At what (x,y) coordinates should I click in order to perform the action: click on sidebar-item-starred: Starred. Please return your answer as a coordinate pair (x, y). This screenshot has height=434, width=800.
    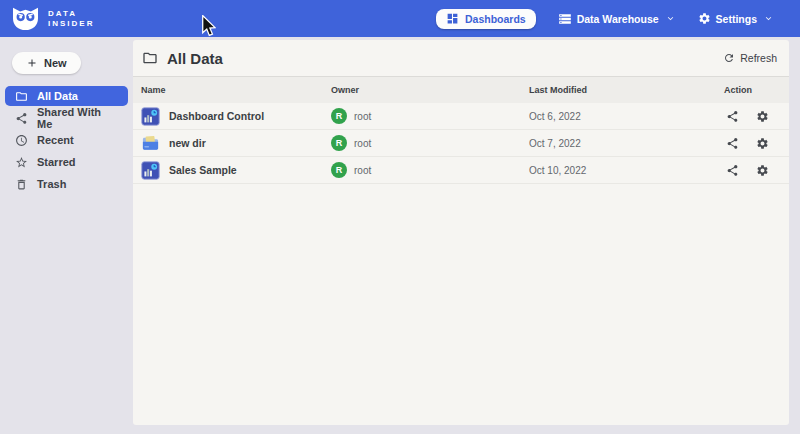
    Looking at the image, I should click on (66, 162).